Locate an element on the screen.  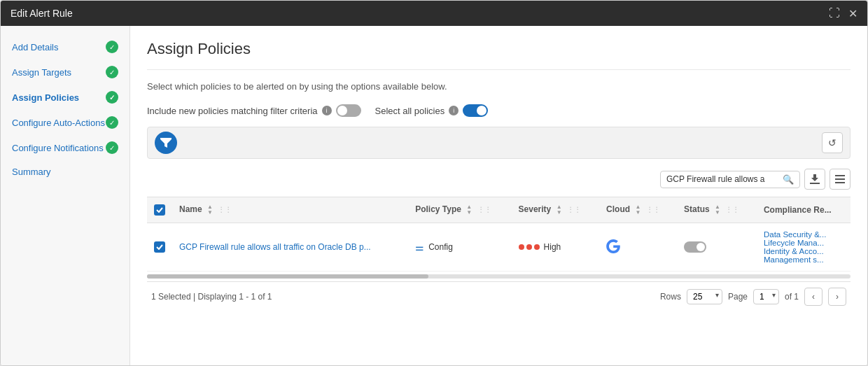
search-icon: 🔍 is located at coordinates (788, 179).